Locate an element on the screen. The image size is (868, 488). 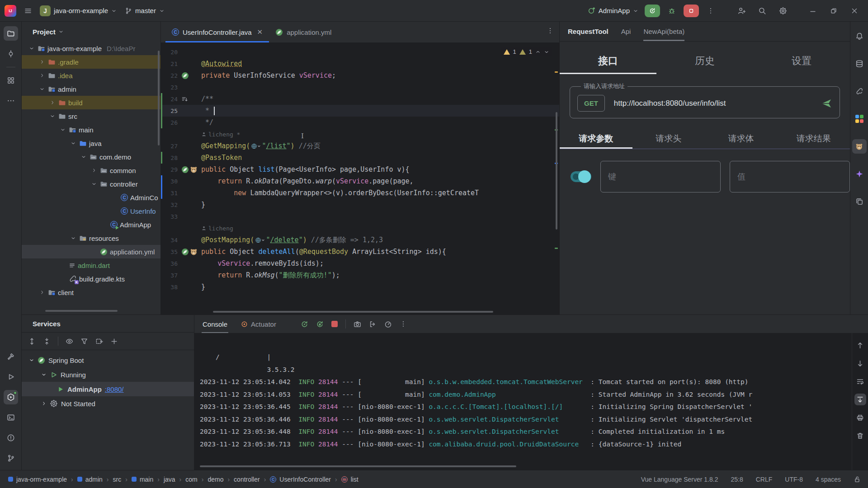
softwrap-icon is located at coordinates (860, 381).